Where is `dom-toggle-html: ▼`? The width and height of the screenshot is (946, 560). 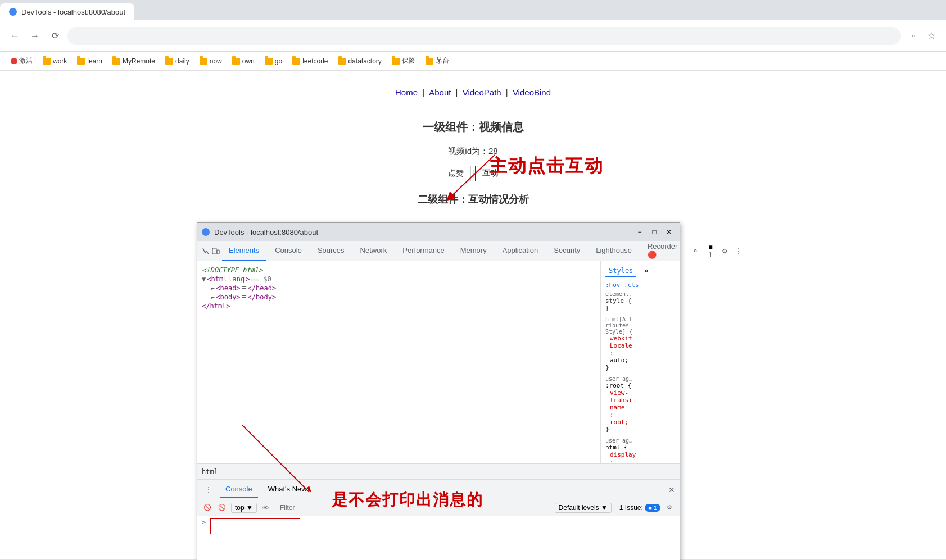 dom-toggle-html: ▼ is located at coordinates (203, 279).